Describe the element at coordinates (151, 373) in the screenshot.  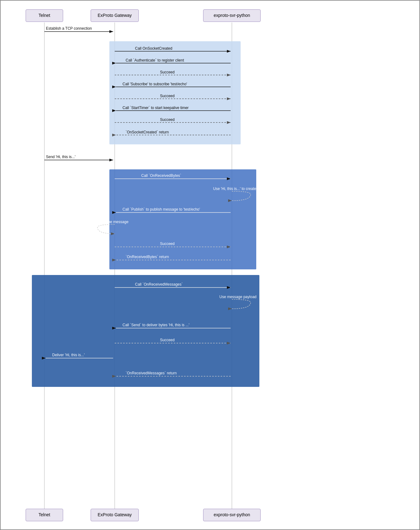
I see `svg-text: `OnReceivedMessages` return` at that location.